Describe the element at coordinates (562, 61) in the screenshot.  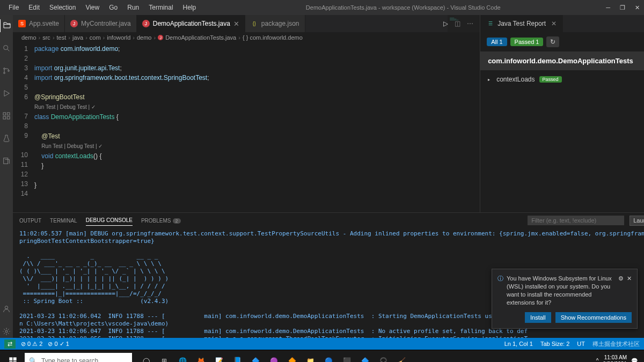
I see `test-class-title: com.infoworld.demo.DemoApplicationTests` at that location.